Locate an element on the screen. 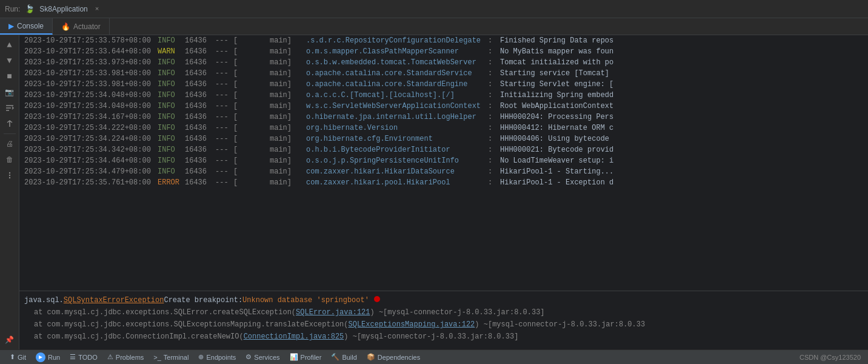  print-btn: 🖨 is located at coordinates (10, 144).